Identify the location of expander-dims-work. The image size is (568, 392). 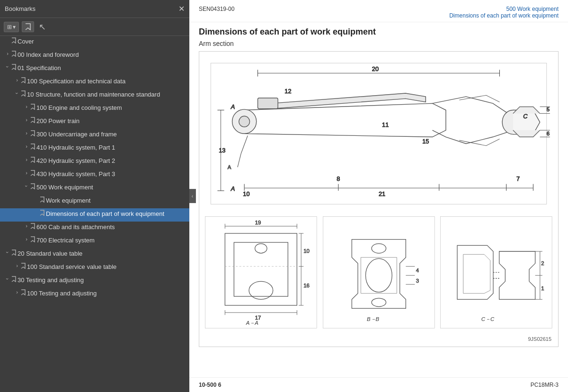
(36, 213).